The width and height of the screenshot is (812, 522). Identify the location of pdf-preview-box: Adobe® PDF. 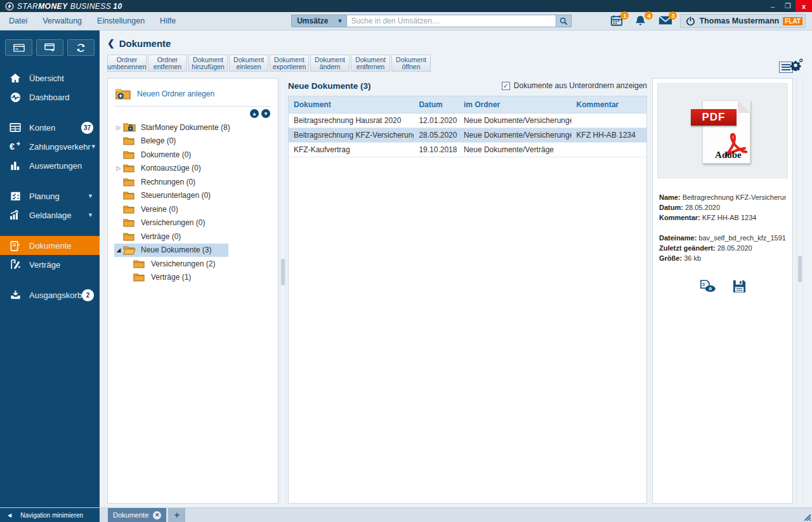
(723, 131).